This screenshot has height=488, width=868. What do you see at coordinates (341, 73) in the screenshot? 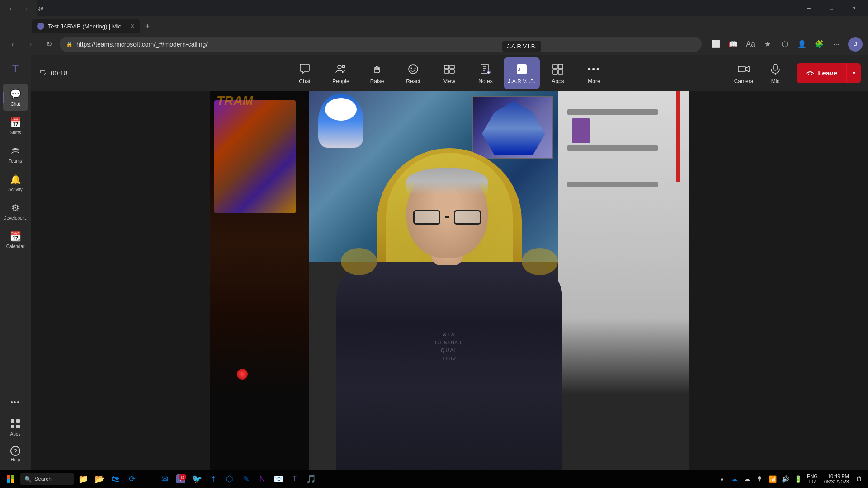
I see `people-button: People` at bounding box center [341, 73].